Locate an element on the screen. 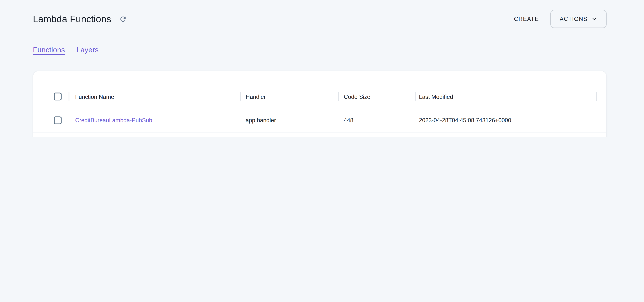  column-header-handler: Handler is located at coordinates (289, 97).